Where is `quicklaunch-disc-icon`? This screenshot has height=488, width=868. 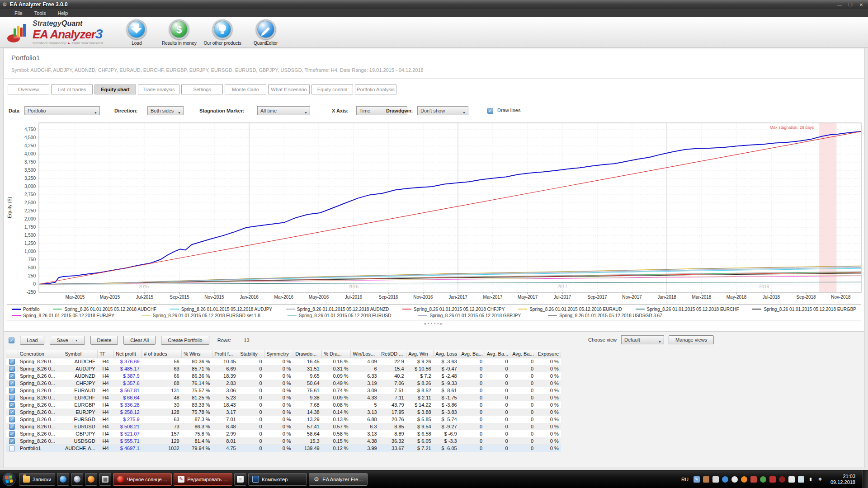 quicklaunch-disc-icon is located at coordinates (77, 479).